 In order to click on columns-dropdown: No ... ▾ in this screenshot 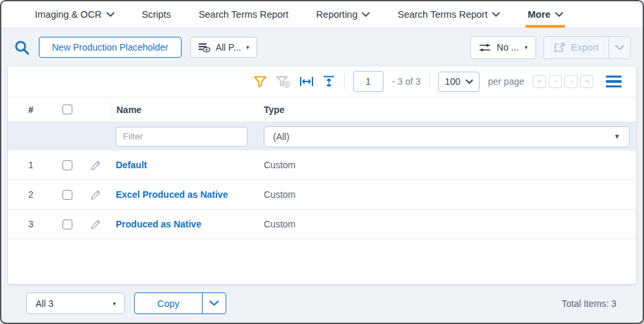, I will do `click(503, 47)`.